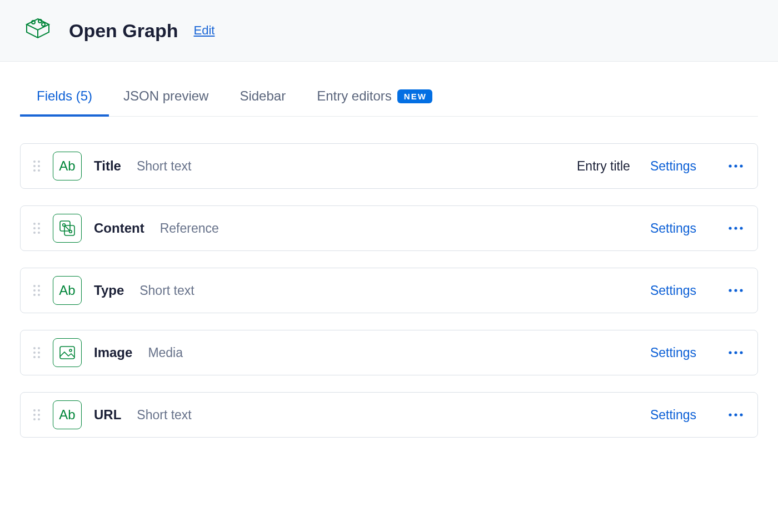 The width and height of the screenshot is (778, 532). I want to click on field-meta-label: Entry title, so click(604, 167).